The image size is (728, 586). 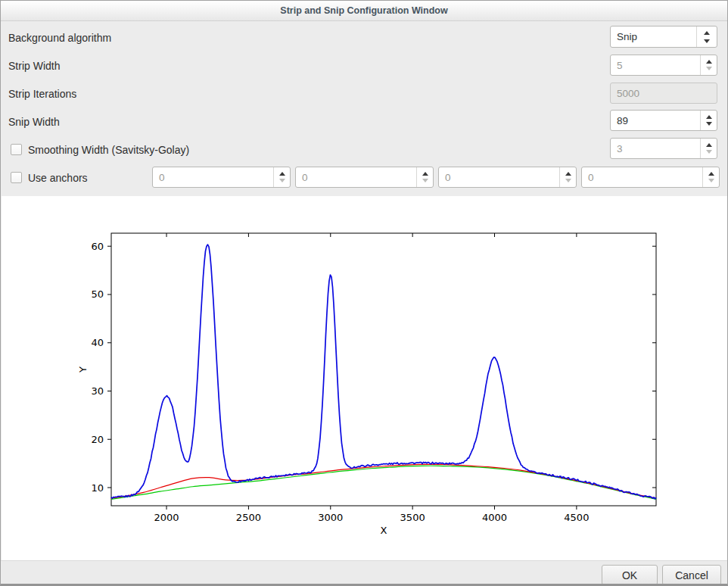 I want to click on snip-width-label: Snip Width, so click(x=34, y=122).